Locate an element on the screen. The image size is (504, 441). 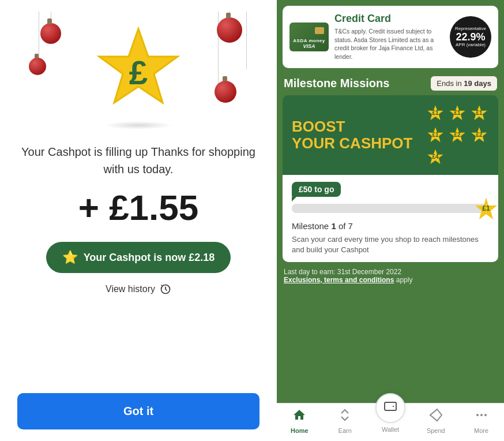
last-day-text: Last day to earn: 31st December 2022 is located at coordinates (390, 272).